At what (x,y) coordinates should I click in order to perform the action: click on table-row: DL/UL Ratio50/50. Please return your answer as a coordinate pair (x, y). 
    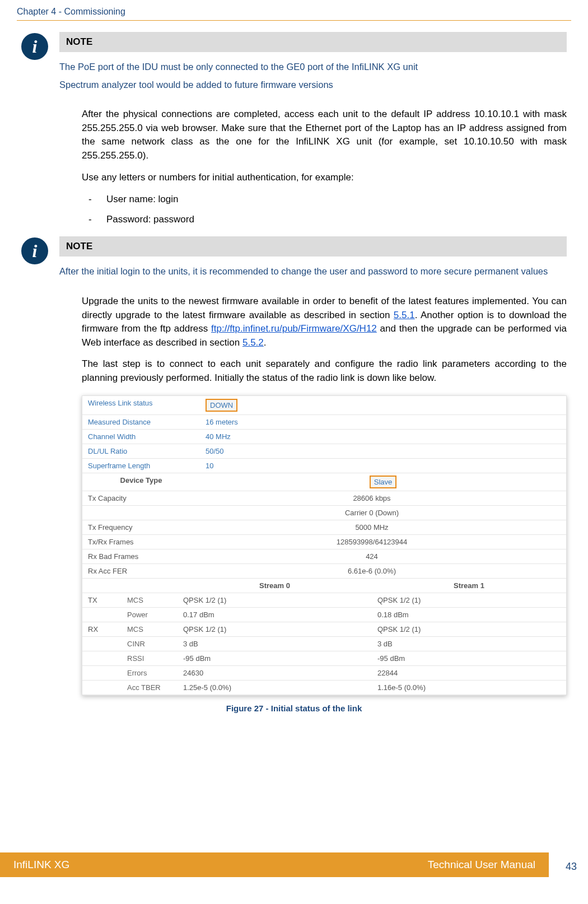
    Looking at the image, I should click on (324, 451).